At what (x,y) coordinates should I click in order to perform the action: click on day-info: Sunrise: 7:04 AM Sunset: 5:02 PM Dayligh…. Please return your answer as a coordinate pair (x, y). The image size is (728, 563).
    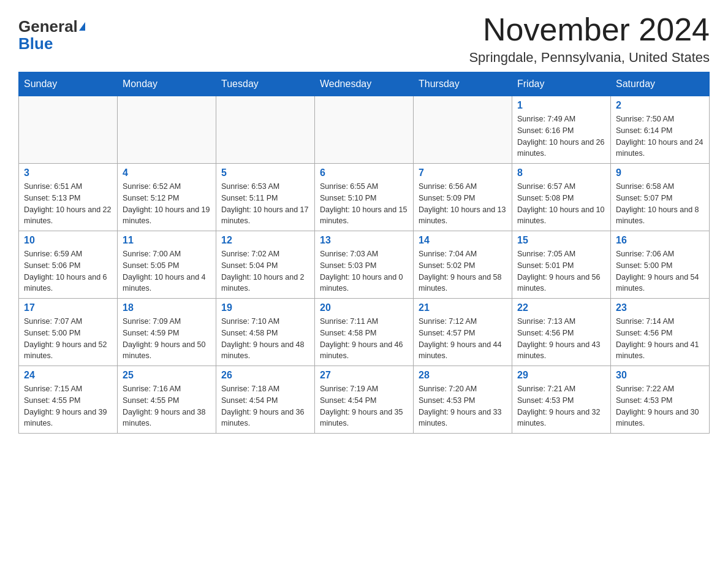
    Looking at the image, I should click on (463, 271).